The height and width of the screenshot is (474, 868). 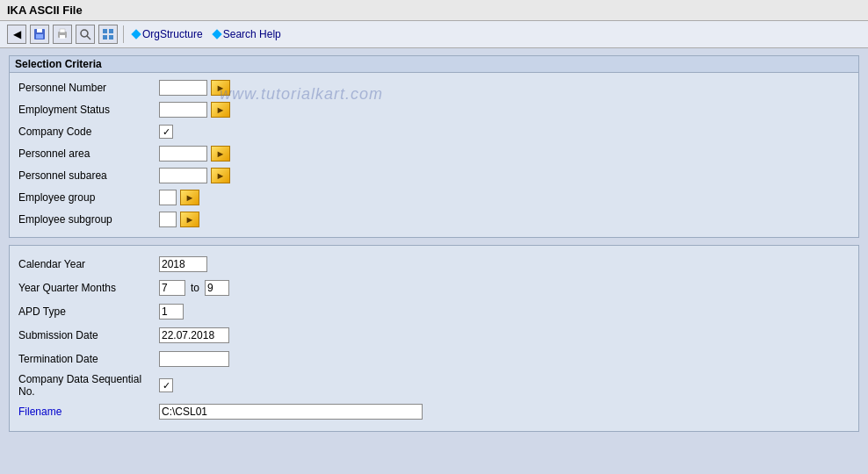 What do you see at coordinates (434, 176) in the screenshot?
I see `personnel-subarea-row: Personnel subarea ►` at bounding box center [434, 176].